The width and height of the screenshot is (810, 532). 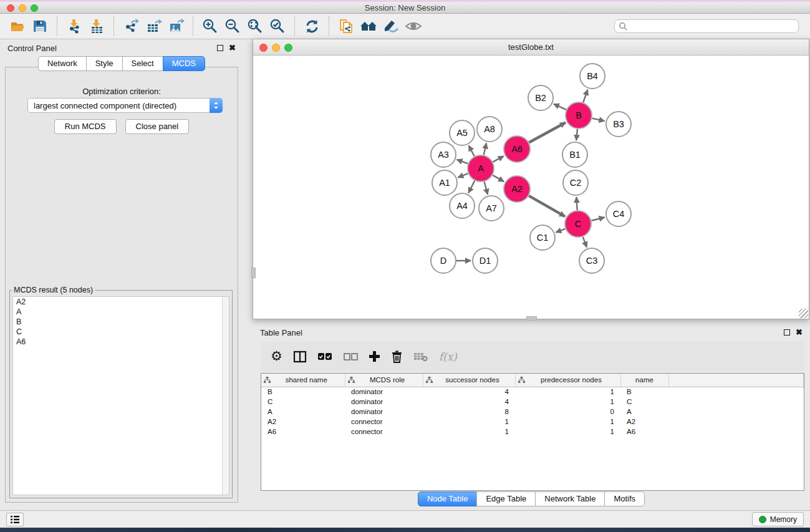 I want to click on open-session-button, so click(x=17, y=26).